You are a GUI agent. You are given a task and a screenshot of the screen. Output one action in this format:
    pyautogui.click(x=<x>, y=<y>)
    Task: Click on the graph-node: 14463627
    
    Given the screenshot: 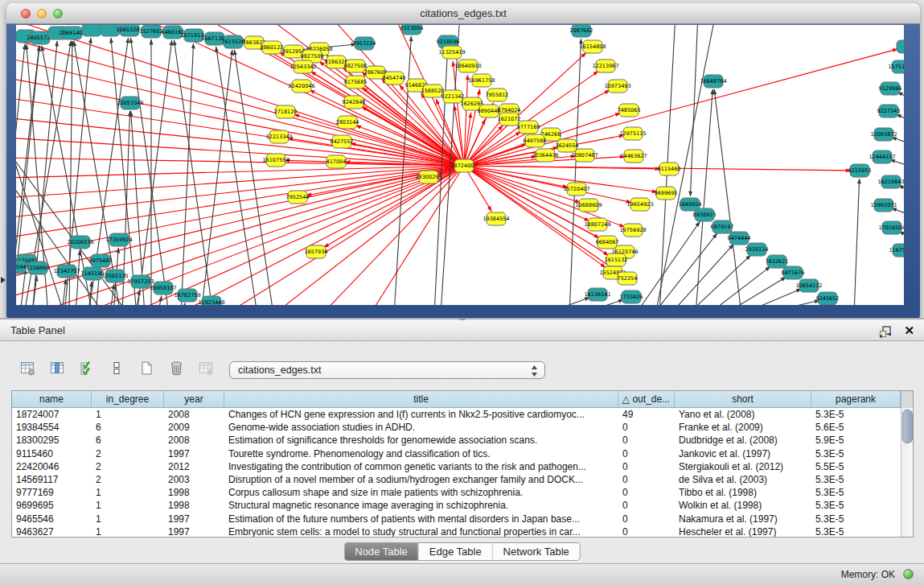 What is the action you would take?
    pyautogui.click(x=634, y=156)
    